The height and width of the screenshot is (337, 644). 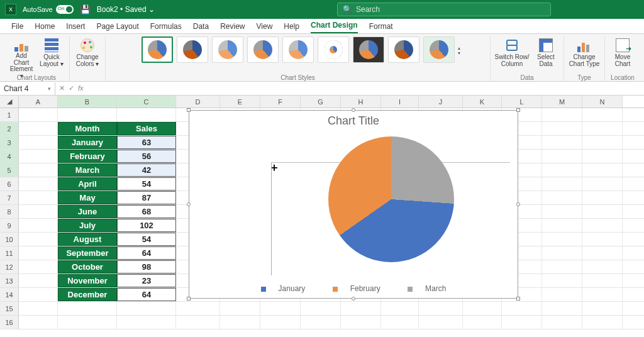 What do you see at coordinates (361, 102) in the screenshot?
I see `col-header-H: H` at bounding box center [361, 102].